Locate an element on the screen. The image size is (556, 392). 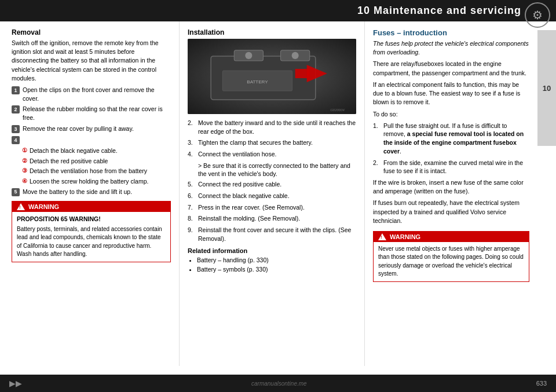
installation-steps-5to9: 5. Connect the red positive cable. 6. Co… is located at coordinates (272, 211).